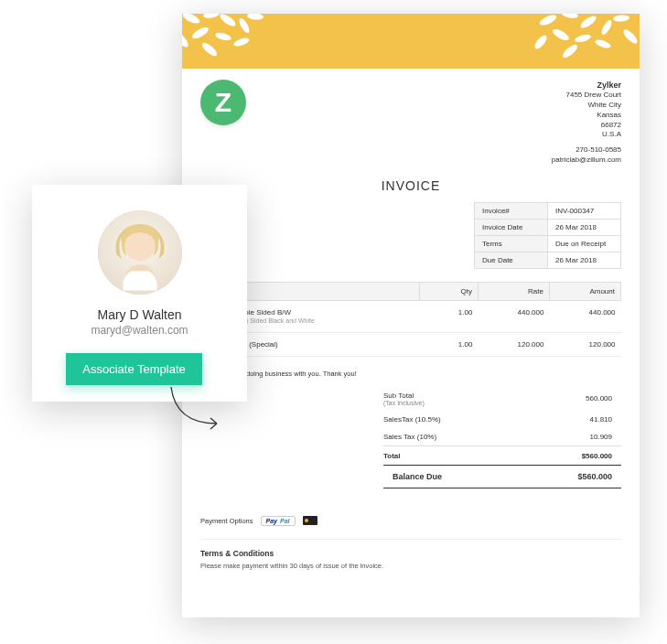 This screenshot has height=644, width=667. I want to click on item-amount: 120.000, so click(585, 344).